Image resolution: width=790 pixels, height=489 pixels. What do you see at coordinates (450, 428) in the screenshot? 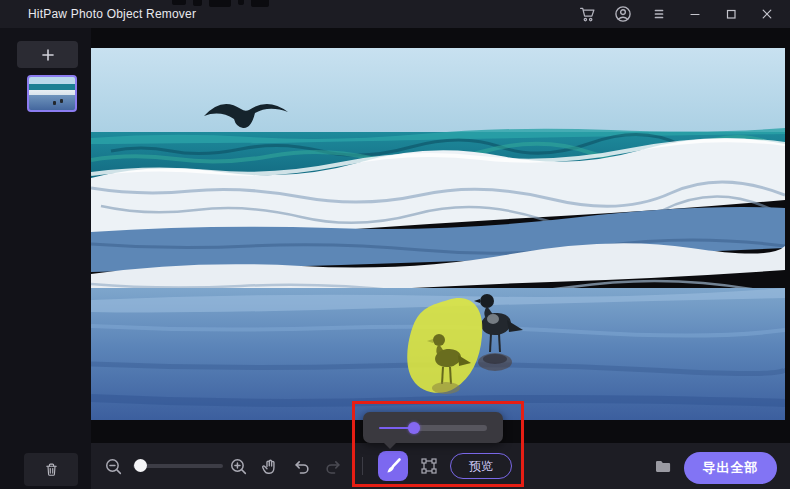
I see `brush-size-slider-rest` at bounding box center [450, 428].